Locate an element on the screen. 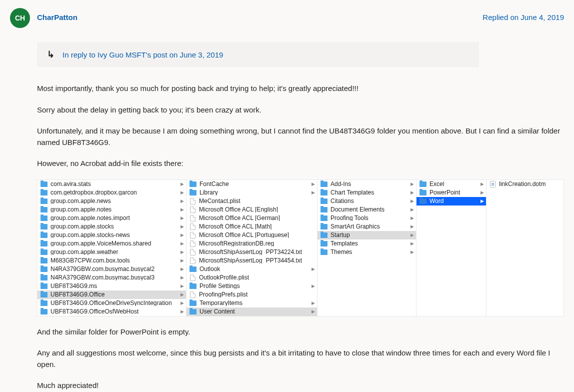 The height and width of the screenshot is (392, 574). folder-item: UBF8T346G9.OfficeOneDriveSyncIntegration… is located at coordinates (112, 303).